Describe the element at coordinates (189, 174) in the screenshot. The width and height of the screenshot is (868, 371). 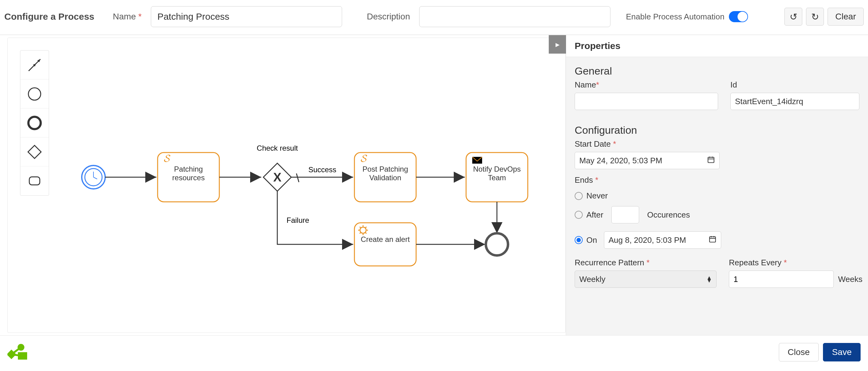
I see `task-label: Patching resources` at that location.